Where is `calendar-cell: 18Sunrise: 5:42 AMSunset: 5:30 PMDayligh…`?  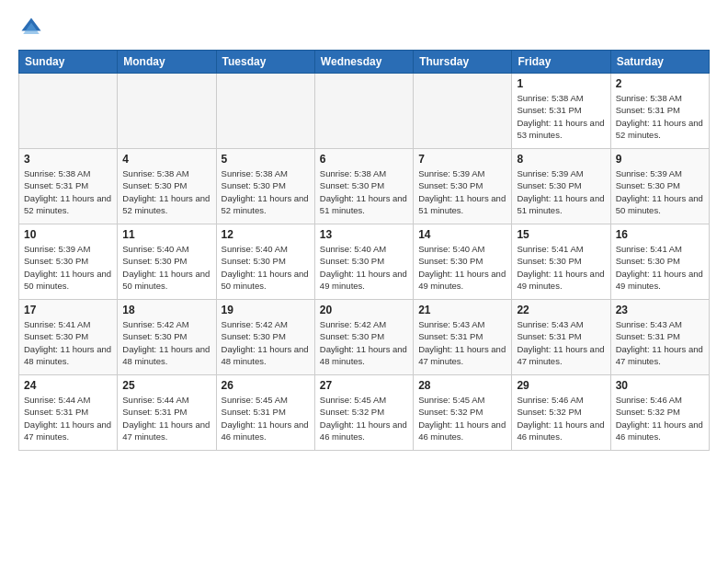 calendar-cell: 18Sunrise: 5:42 AMSunset: 5:30 PMDayligh… is located at coordinates (167, 338).